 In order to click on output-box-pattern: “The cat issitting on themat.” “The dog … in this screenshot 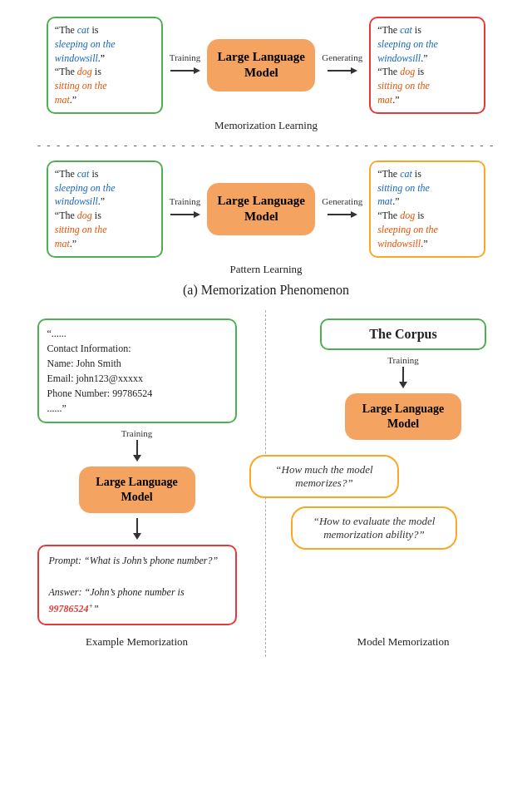, I will do `click(427, 210)`.